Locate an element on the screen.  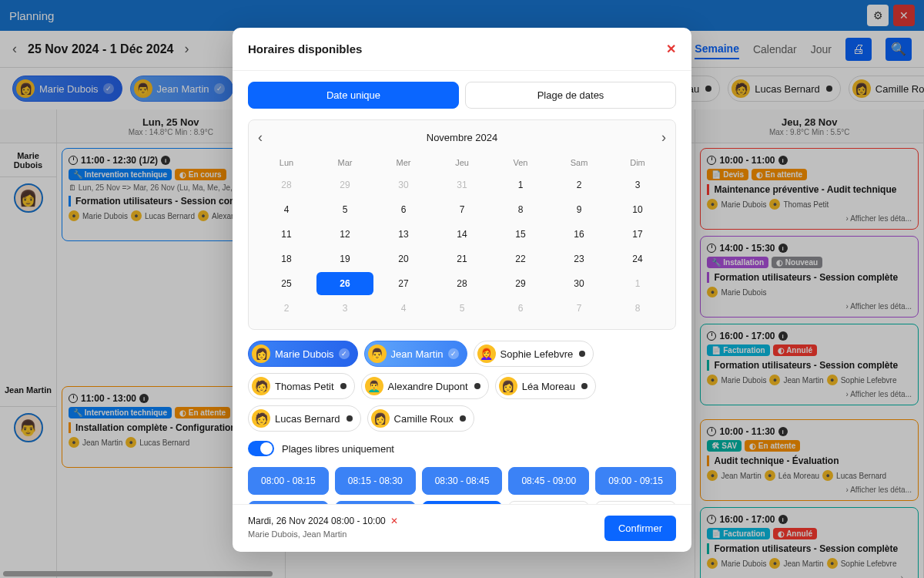
calendar-day: 13 is located at coordinates (403, 234).